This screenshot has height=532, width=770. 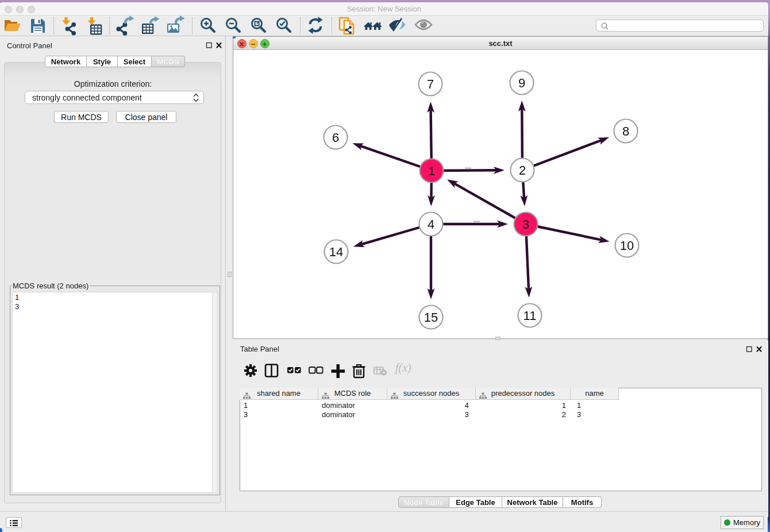 I want to click on svg-text: 10, so click(x=627, y=246).